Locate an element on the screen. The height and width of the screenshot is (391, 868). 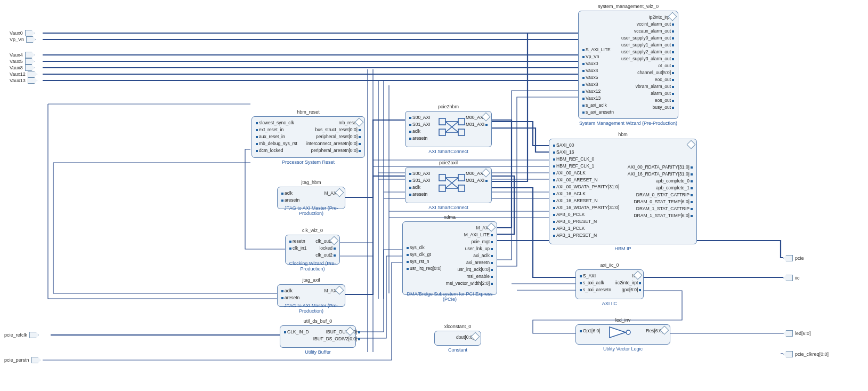
port: msi_vector_width[2:0] is located at coordinates (469, 284).